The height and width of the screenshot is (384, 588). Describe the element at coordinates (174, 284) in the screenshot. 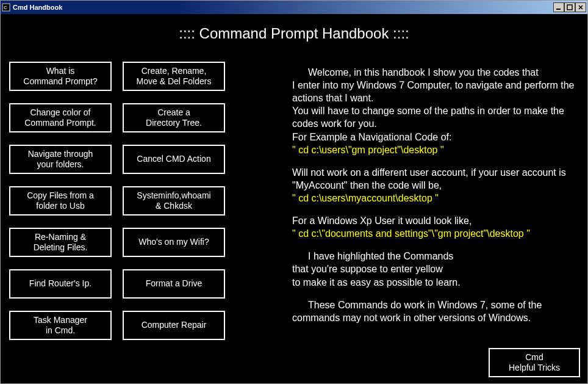

I see `format-drive-button: Format a Drive` at that location.